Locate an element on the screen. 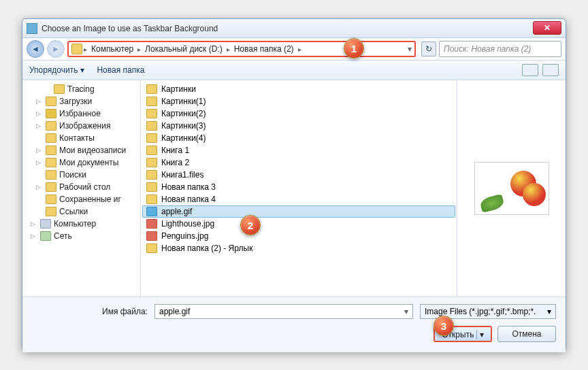 The image size is (588, 370). back-button: ◄ is located at coordinates (35, 49).